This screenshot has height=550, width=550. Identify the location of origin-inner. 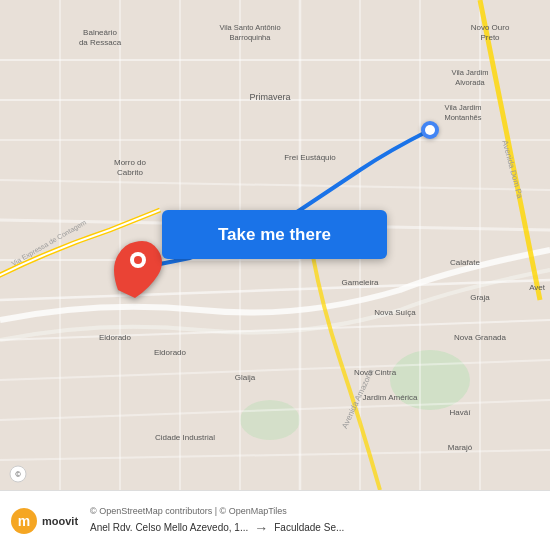
(430, 130).